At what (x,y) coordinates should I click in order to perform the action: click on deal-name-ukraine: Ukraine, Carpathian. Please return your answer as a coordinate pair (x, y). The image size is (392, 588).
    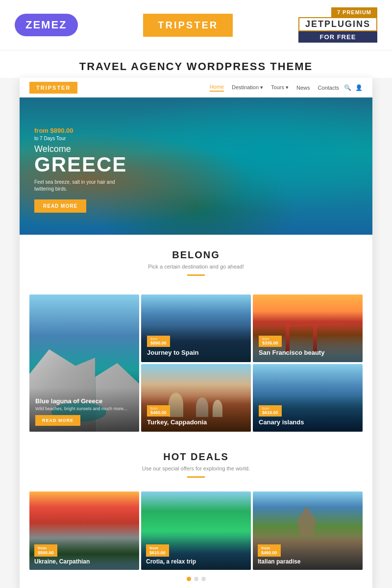
    Looking at the image, I should click on (84, 562).